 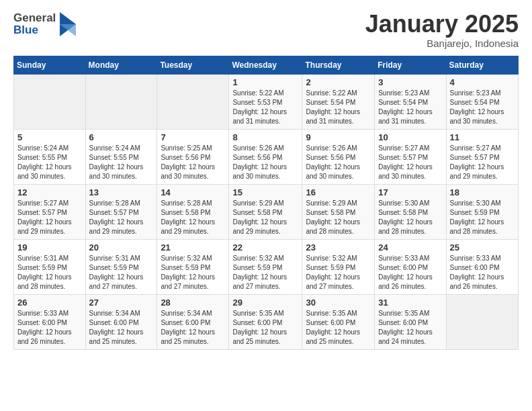 I want to click on day-number: 22, so click(x=265, y=247).